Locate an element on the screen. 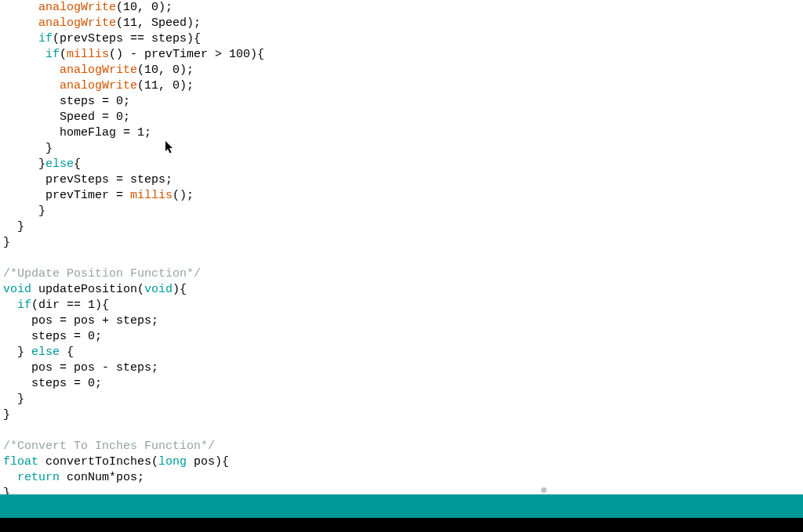 The height and width of the screenshot is (532, 803). code-token: homeFlag = 1; is located at coordinates (77, 133).